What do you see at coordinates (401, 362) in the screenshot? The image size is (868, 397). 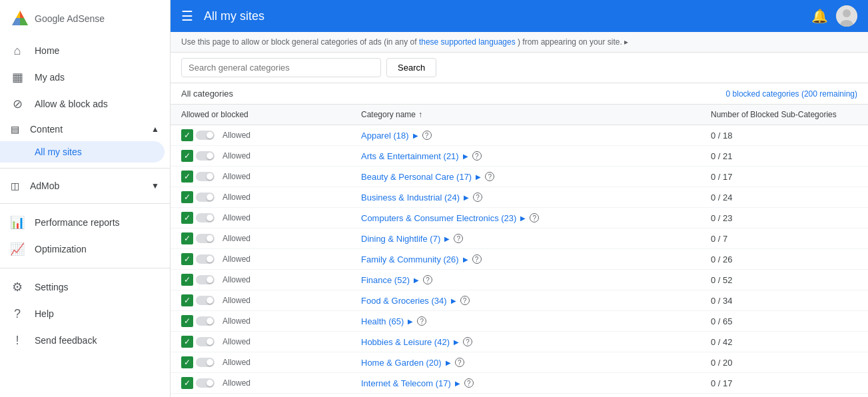 I see `category-link-11: Home & Garden (20)` at bounding box center [401, 362].